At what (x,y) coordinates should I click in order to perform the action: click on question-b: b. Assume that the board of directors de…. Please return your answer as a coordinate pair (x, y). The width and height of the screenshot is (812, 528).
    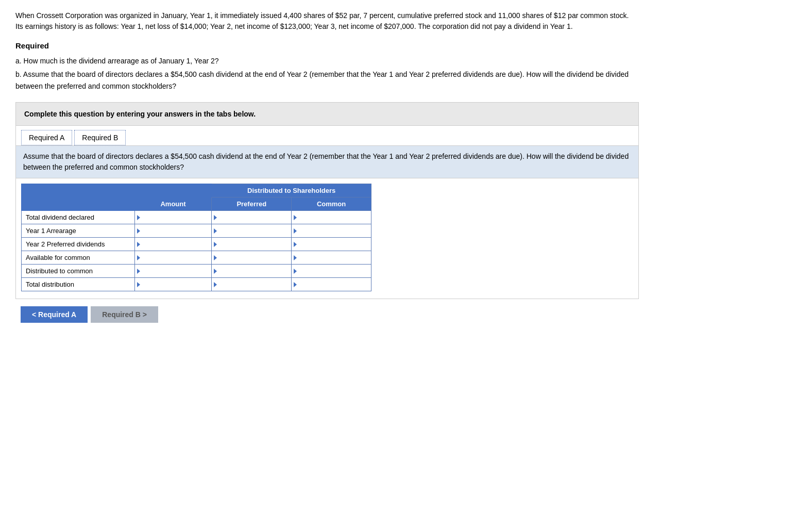
    Looking at the image, I should click on (325, 80).